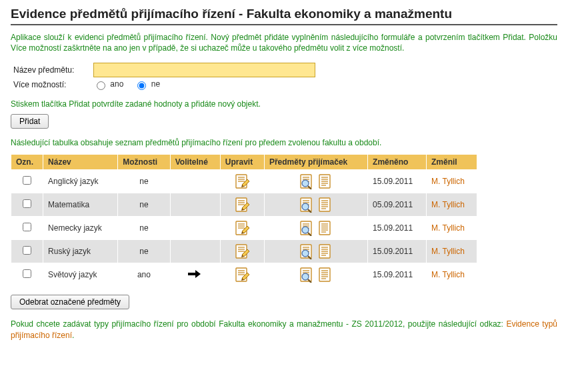 This screenshot has height=392, width=568. Describe the element at coordinates (244, 275) in the screenshot. I see `table-row: Světový jazykano15.09.2011M. Tyllich` at that location.